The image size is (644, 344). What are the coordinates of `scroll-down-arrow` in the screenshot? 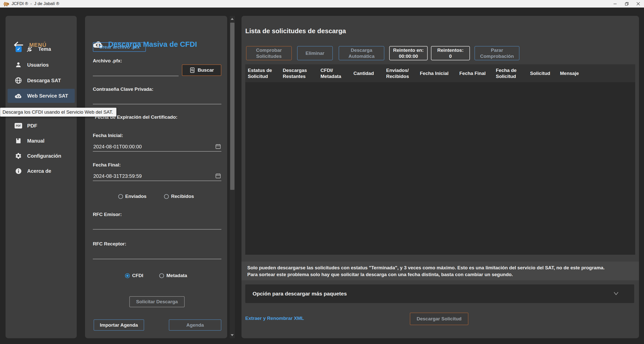 It's located at (232, 335).